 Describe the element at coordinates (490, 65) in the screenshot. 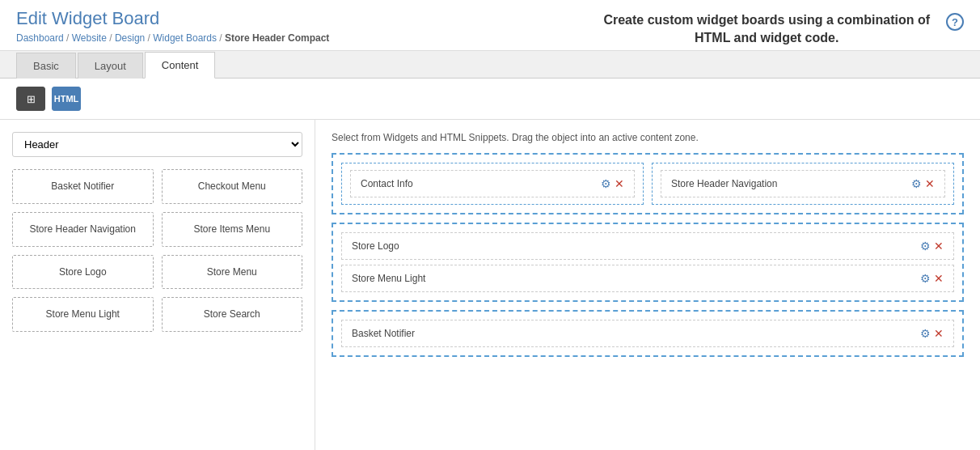

I see `tabs-bar: Basic Layout Content` at that location.